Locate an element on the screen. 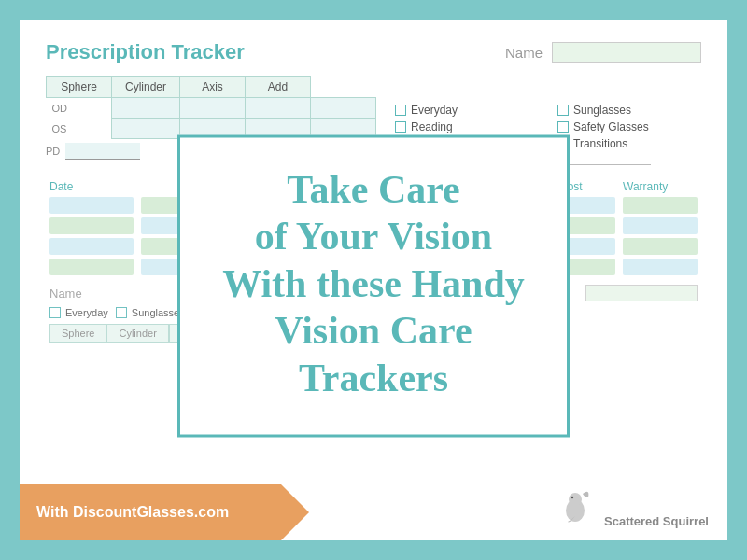 This screenshot has width=747, height=560. bottom-lens-sunglasses: Sunglasses is located at coordinates (150, 313).